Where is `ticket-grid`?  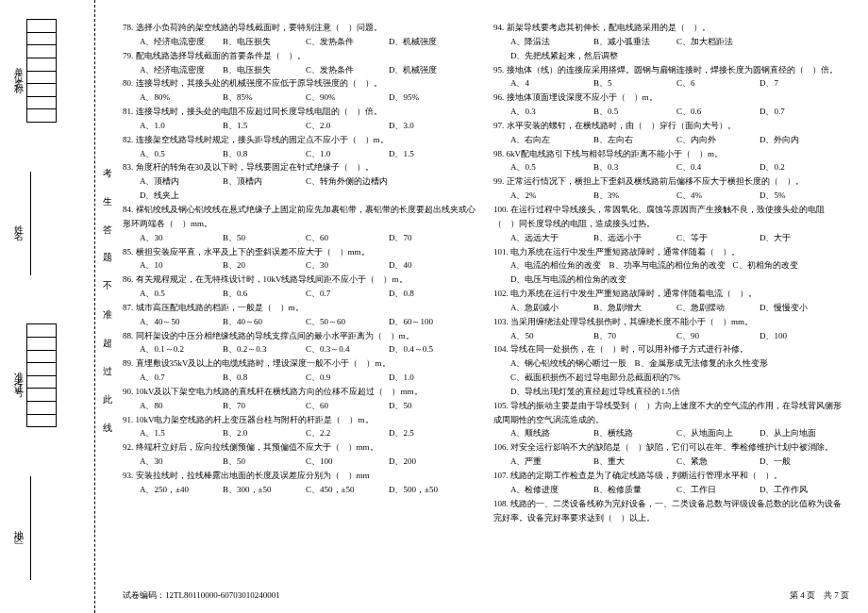
ticket-grid is located at coordinates (42, 375).